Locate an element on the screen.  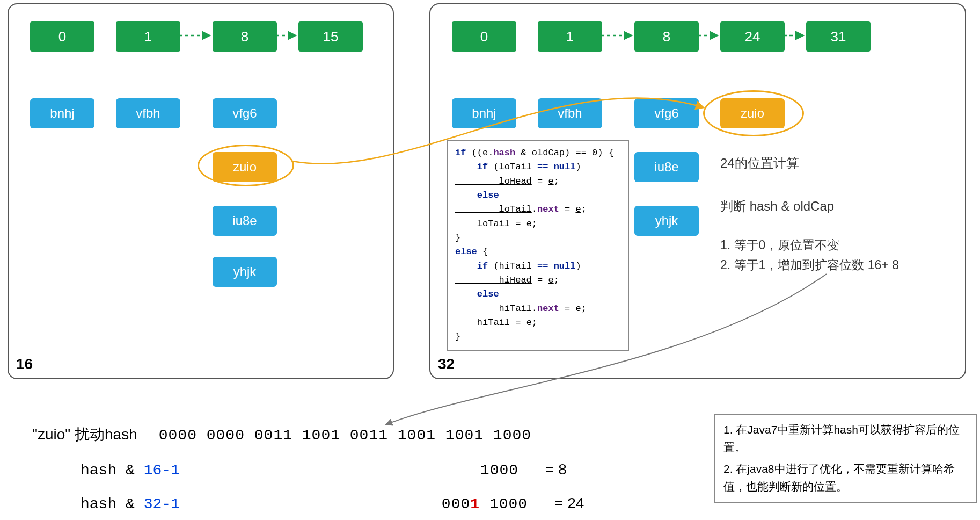
node-r-bnhj: bnhj is located at coordinates (484, 113).